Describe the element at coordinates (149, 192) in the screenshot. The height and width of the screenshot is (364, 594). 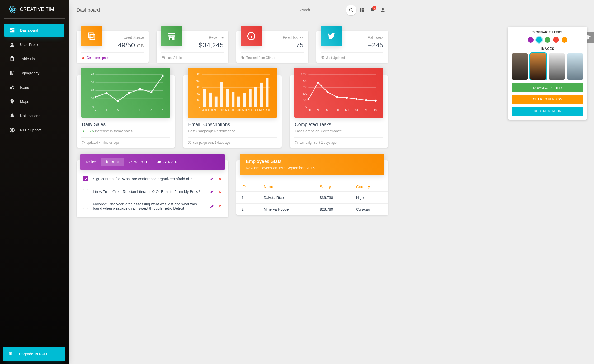
I see `task-text: Lines From Great Russian Literature? Or …` at that location.